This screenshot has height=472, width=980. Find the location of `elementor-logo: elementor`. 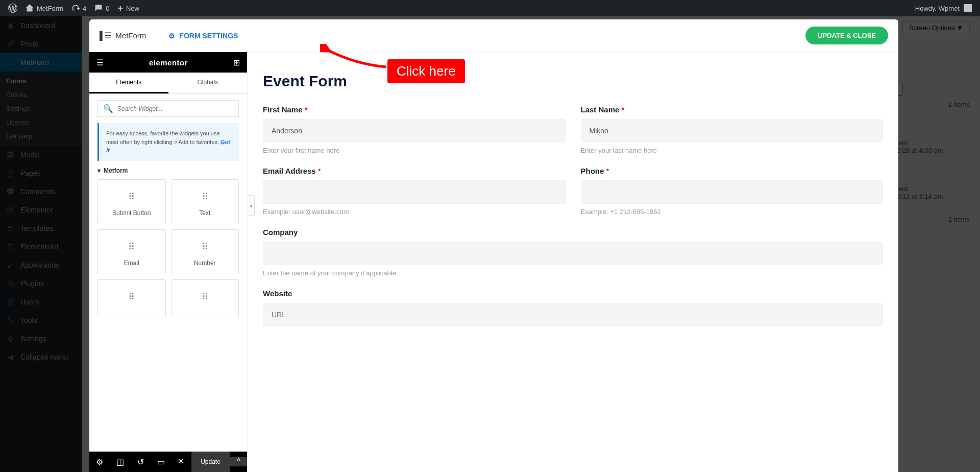

elementor-logo: elementor is located at coordinates (168, 62).